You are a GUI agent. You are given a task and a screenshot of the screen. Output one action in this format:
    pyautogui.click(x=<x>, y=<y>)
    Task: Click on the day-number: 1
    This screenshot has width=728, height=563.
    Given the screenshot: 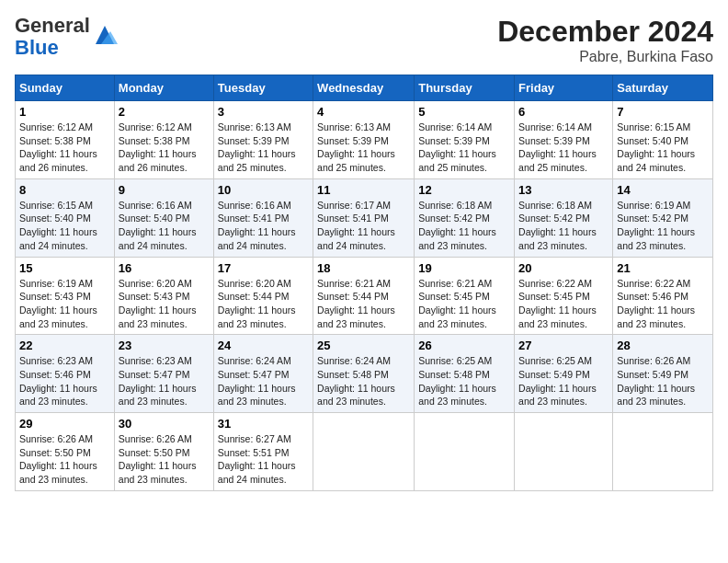 What is the action you would take?
    pyautogui.click(x=64, y=112)
    